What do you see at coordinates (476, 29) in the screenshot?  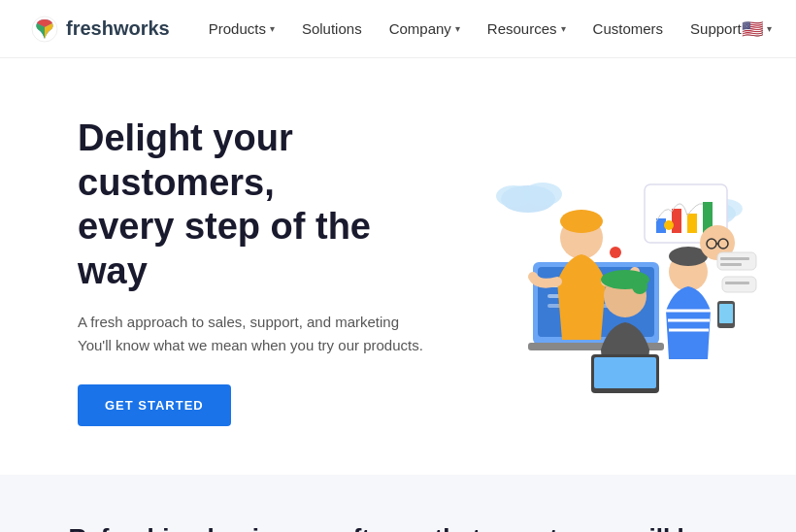 I see `nav-menu: Products ▾ Solutions Company ▾ Resources…` at bounding box center [476, 29].